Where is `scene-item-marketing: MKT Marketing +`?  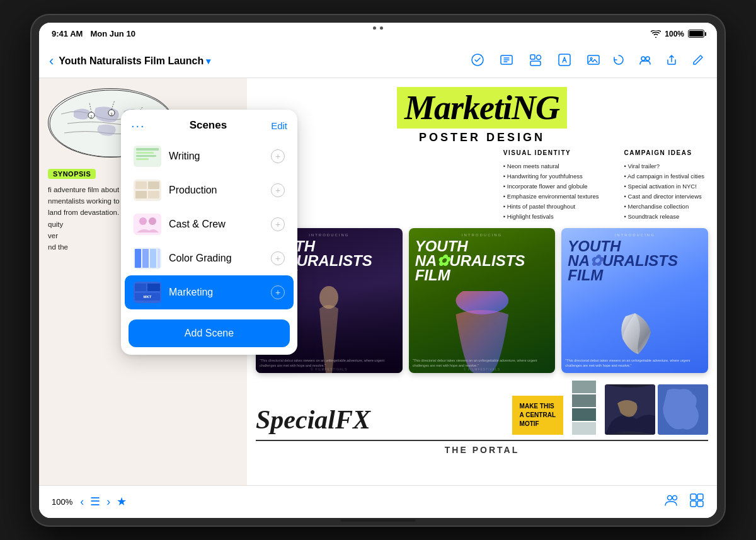
scene-item-marketing: MKT Marketing + is located at coordinates (209, 292).